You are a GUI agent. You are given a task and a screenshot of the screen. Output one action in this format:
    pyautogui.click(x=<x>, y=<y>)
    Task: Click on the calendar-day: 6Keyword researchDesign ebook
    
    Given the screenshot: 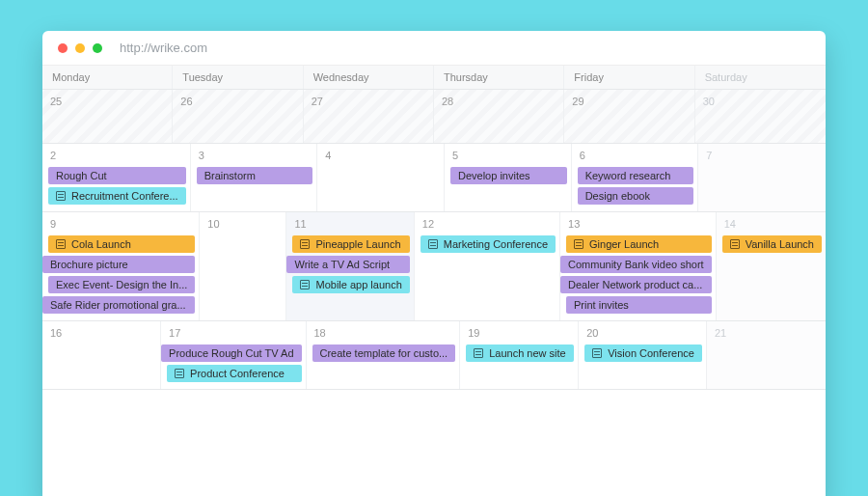 What is the action you would take?
    pyautogui.click(x=636, y=178)
    